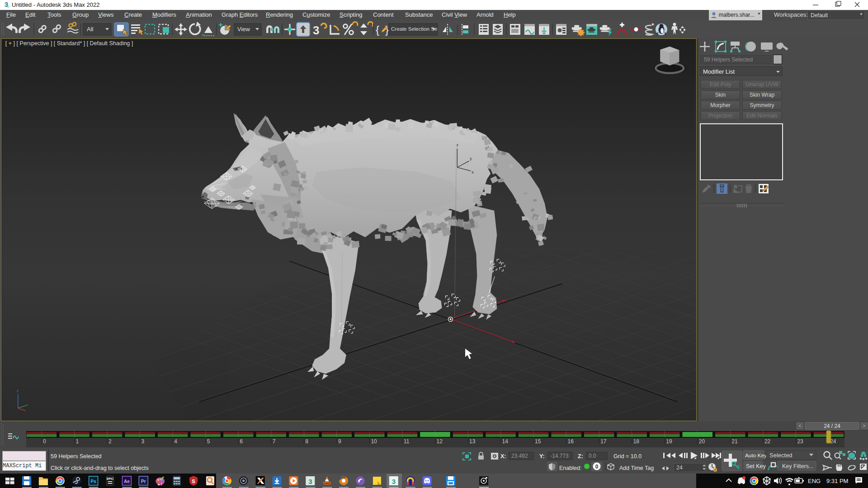  What do you see at coordinates (637, 441) in the screenshot?
I see `svg-text: 18` at bounding box center [637, 441].